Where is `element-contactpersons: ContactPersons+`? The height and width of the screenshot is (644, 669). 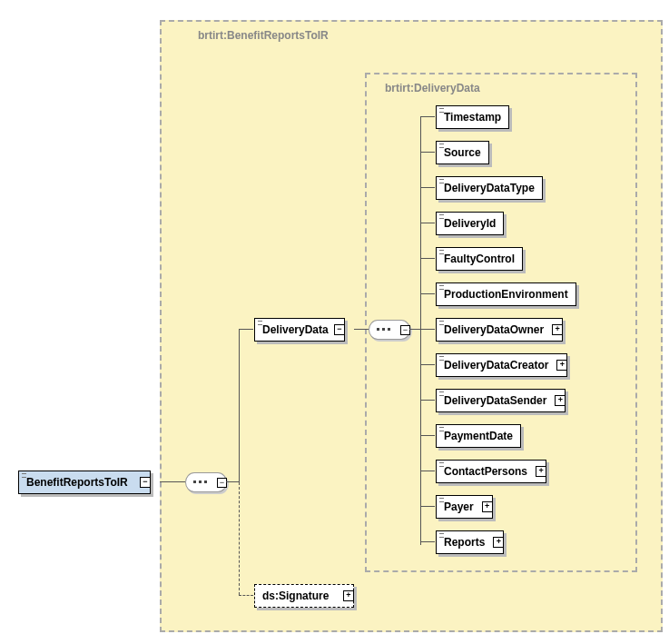 element-contactpersons: ContactPersons+ is located at coordinates (491, 471).